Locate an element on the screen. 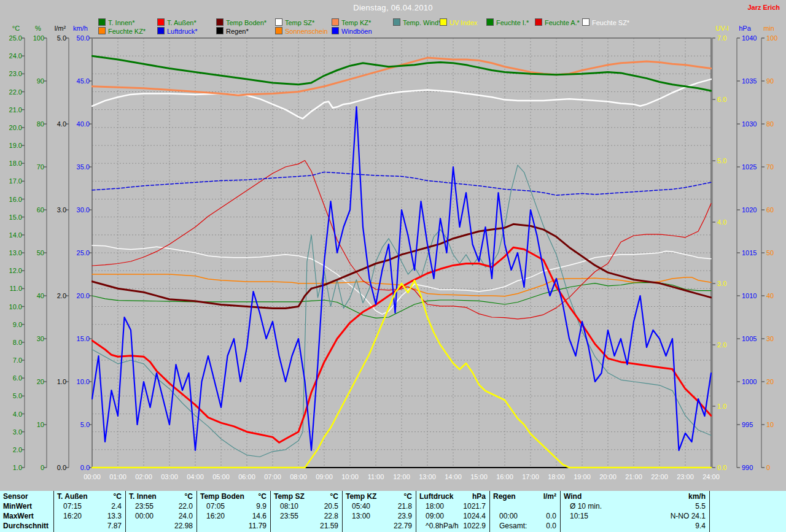 The height and width of the screenshot is (532, 786). tick-label-celsius: 11.0 is located at coordinates (16, 288).